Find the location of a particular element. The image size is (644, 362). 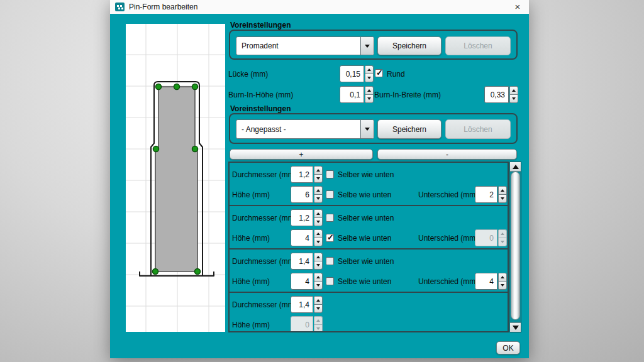

preset-list-combobox-value: - Angepasst - is located at coordinates (298, 129).